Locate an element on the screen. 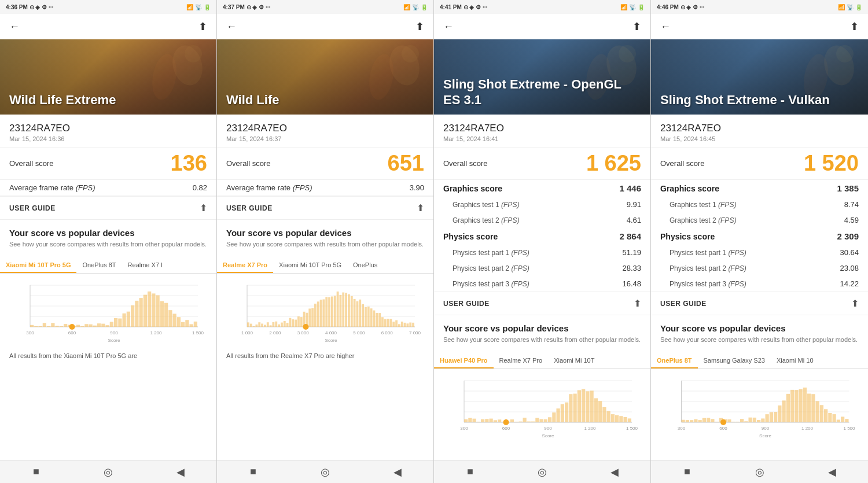 The width and height of the screenshot is (868, 483). signal-icon: 📶 is located at coordinates (190, 7).